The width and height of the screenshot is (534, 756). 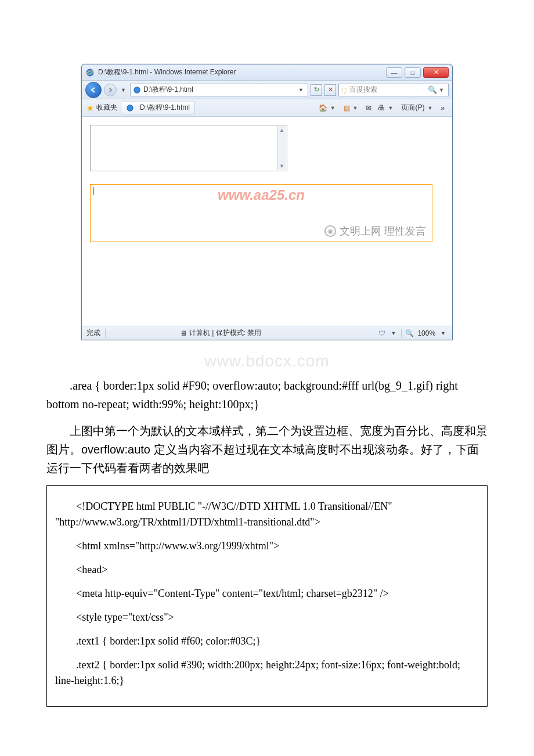 What do you see at coordinates (394, 73) in the screenshot?
I see `minimize-button: —` at bounding box center [394, 73].